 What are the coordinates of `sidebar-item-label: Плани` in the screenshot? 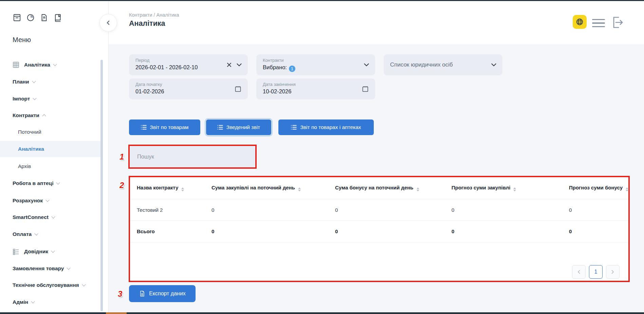 It's located at (21, 82).